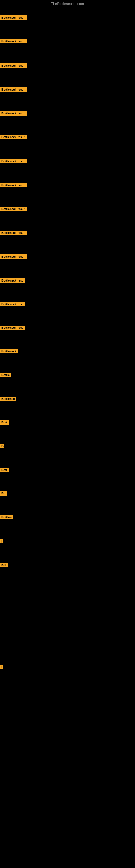  I want to click on bottleneck-badge: Bottlen, so click(7, 518).